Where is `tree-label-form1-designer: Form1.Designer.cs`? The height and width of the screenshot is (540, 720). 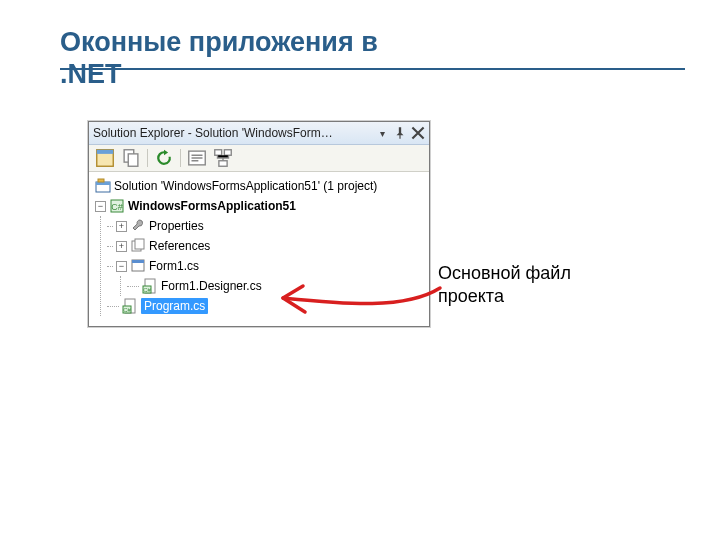 tree-label-form1-designer: Form1.Designer.cs is located at coordinates (212, 286).